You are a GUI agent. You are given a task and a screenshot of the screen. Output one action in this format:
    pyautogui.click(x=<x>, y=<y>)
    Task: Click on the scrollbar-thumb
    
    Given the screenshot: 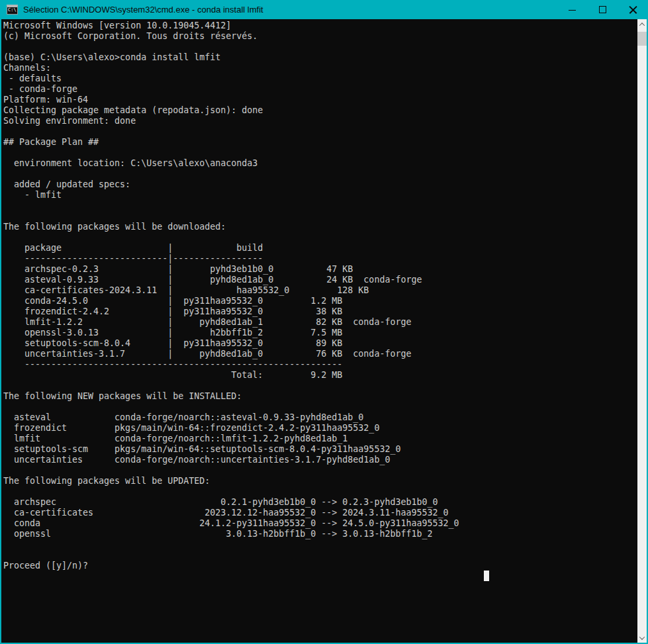 What is the action you would take?
    pyautogui.click(x=642, y=38)
    